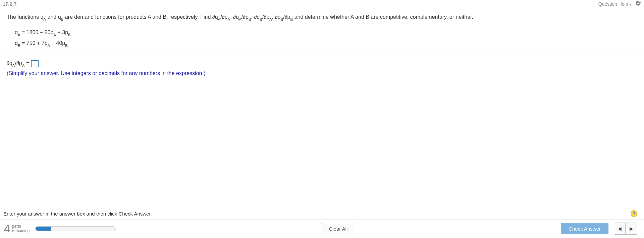  I want to click on next-button: ▶, so click(631, 229).